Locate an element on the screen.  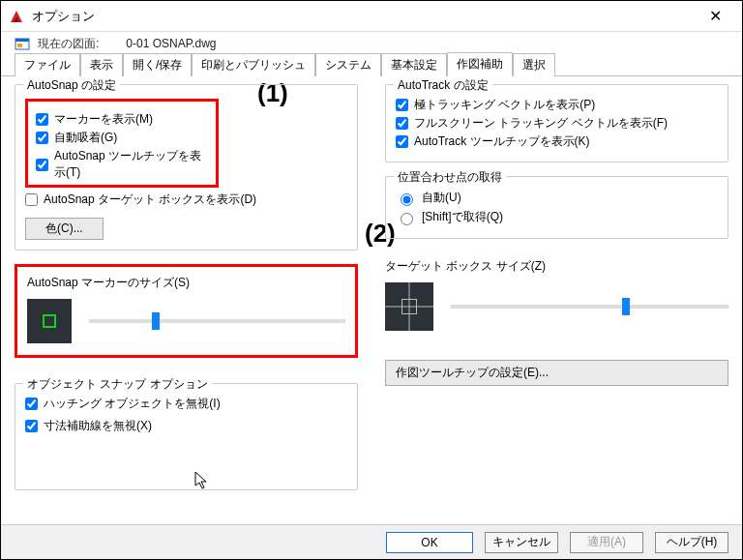
drawing-context: 現在の図面: 0-01 OSNAP.dwg is located at coordinates (372, 44).